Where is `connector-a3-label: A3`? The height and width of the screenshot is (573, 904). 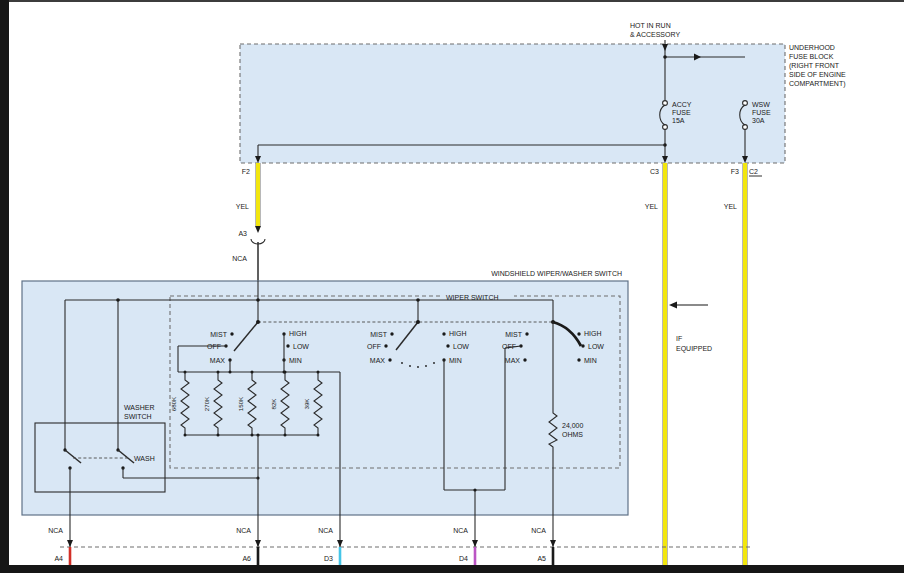
connector-a3-label: A3 is located at coordinates (242, 234).